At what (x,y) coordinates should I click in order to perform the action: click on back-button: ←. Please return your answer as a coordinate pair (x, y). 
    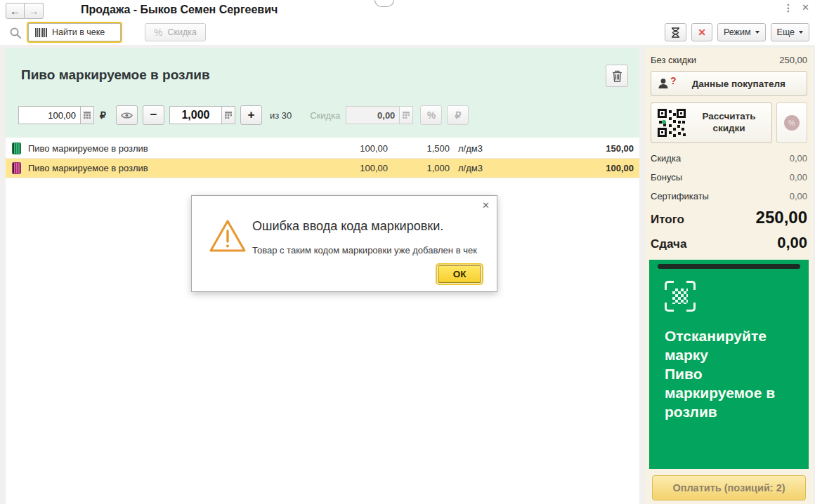
    Looking at the image, I should click on (15, 11).